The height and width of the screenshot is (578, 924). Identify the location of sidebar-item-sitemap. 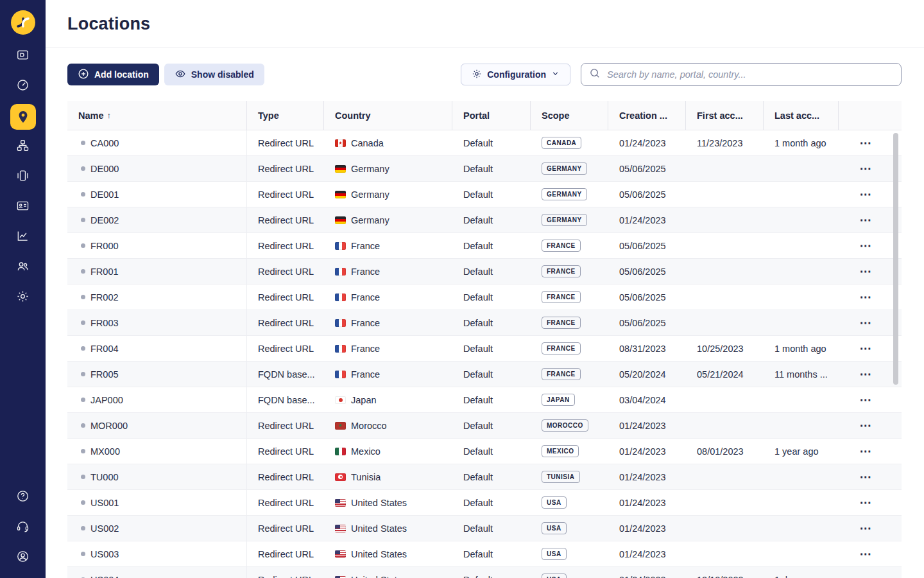
(23, 146).